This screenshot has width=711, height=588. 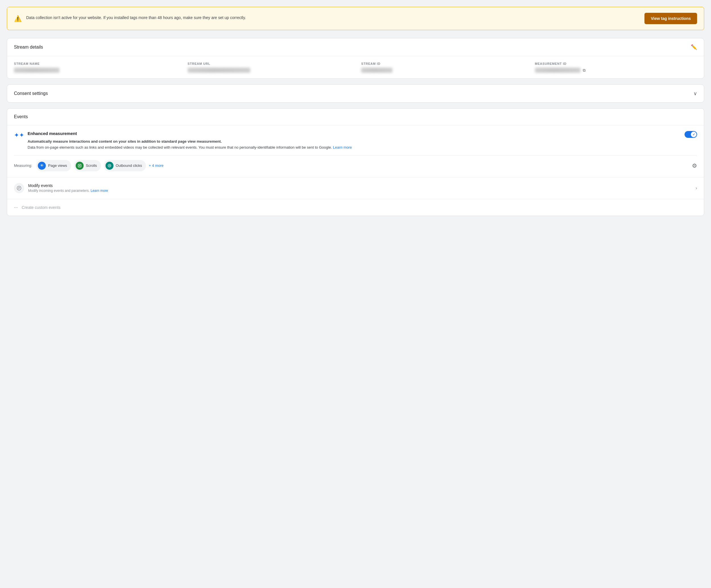 What do you see at coordinates (136, 18) in the screenshot?
I see `warning-text: Data collection isn't active for your we…` at bounding box center [136, 18].